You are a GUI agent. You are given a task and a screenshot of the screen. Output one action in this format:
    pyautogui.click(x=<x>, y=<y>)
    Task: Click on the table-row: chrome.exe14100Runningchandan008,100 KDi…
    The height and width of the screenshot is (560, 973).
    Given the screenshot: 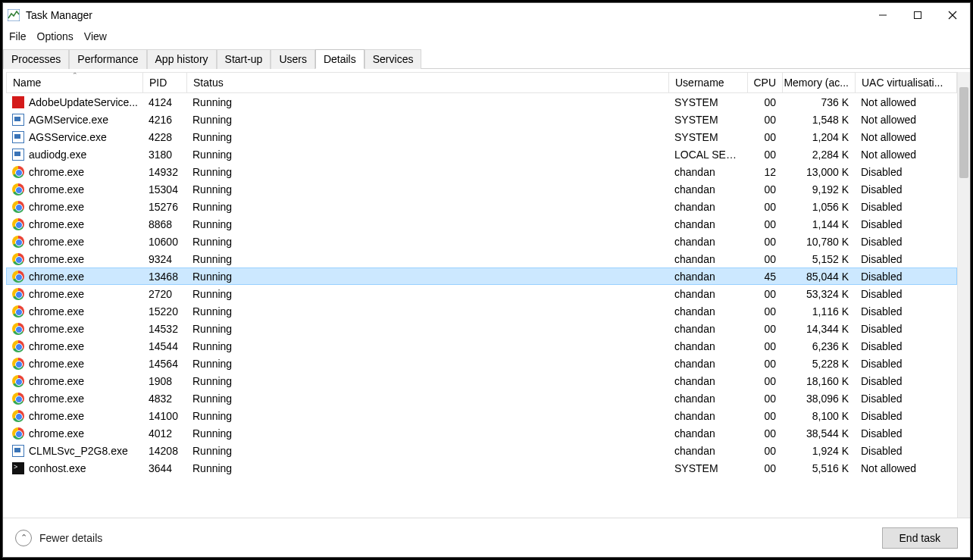 What is the action you would take?
    pyautogui.click(x=482, y=415)
    